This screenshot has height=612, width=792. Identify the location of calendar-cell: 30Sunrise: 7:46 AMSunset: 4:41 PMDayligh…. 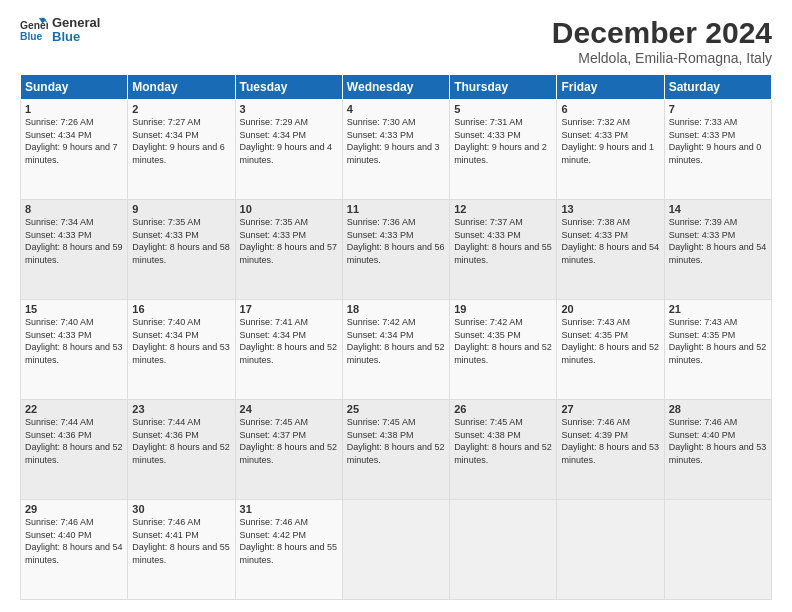
(182, 550).